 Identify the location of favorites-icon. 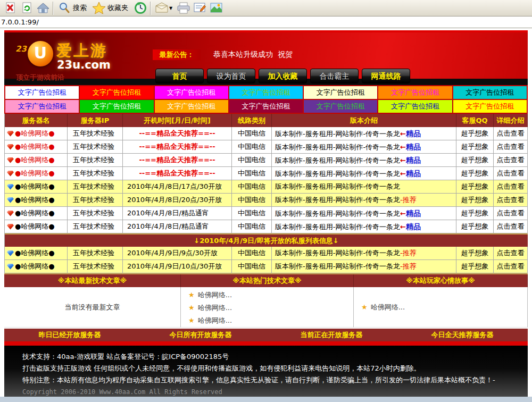
(99, 9).